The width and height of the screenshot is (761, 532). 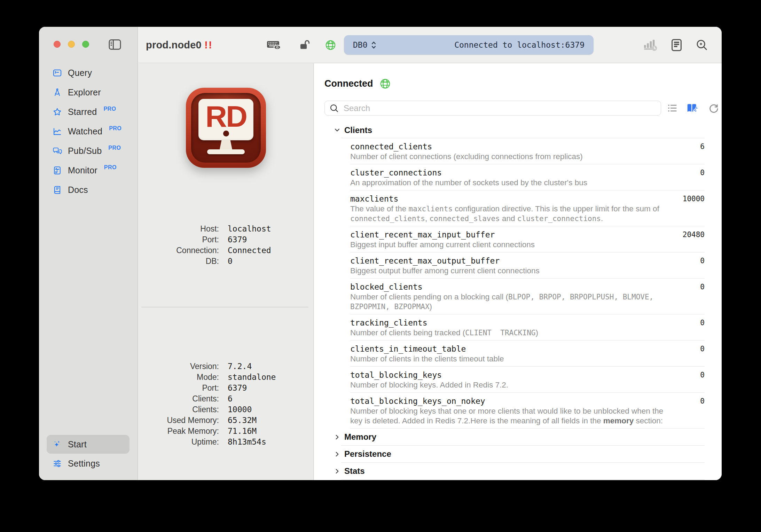 I want to click on stat-value: 20480, so click(x=693, y=235).